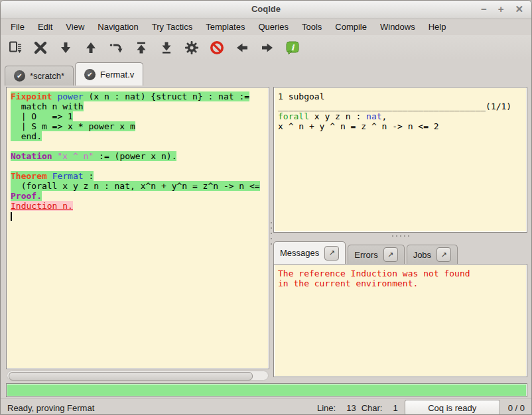  Describe the element at coordinates (131, 377) in the screenshot. I see `scrollbar-thumb` at that location.